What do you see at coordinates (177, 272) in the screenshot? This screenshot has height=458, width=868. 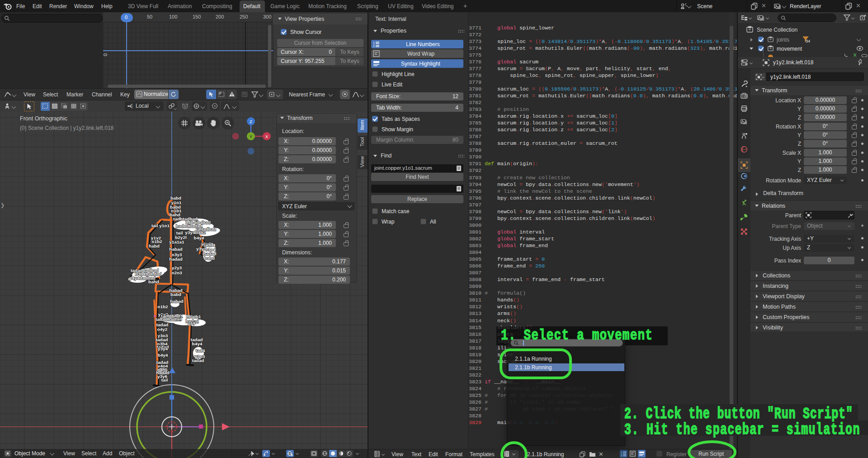 I see `svg-text: o2o3` at bounding box center [177, 272].